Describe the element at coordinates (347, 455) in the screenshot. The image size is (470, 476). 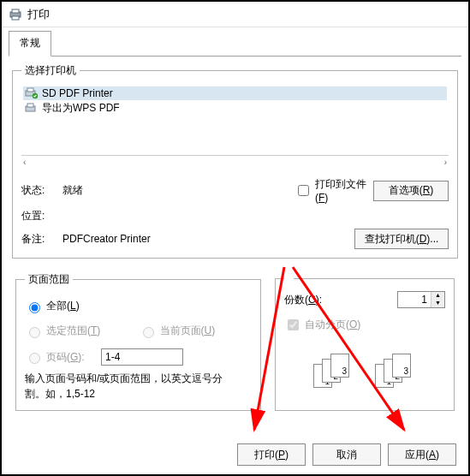
I see `cancel-button: 取消` at that location.